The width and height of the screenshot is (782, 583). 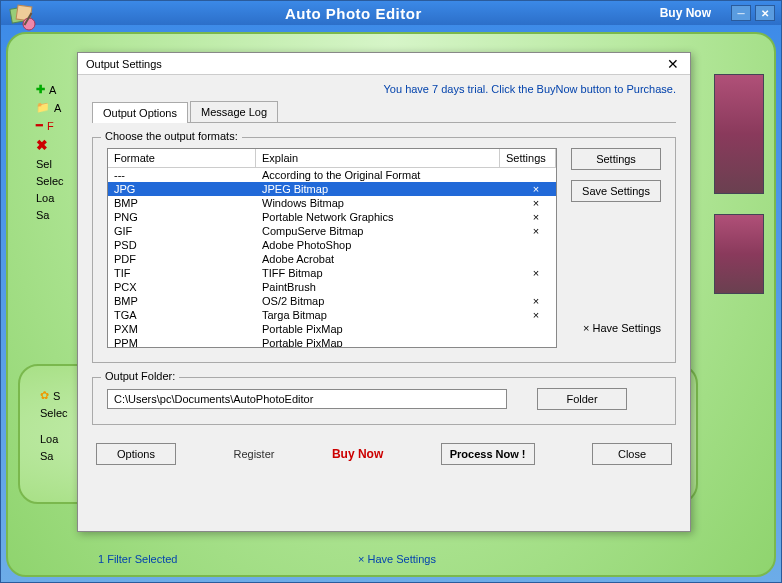 I want to click on cell-format: TIF, so click(x=182, y=273).